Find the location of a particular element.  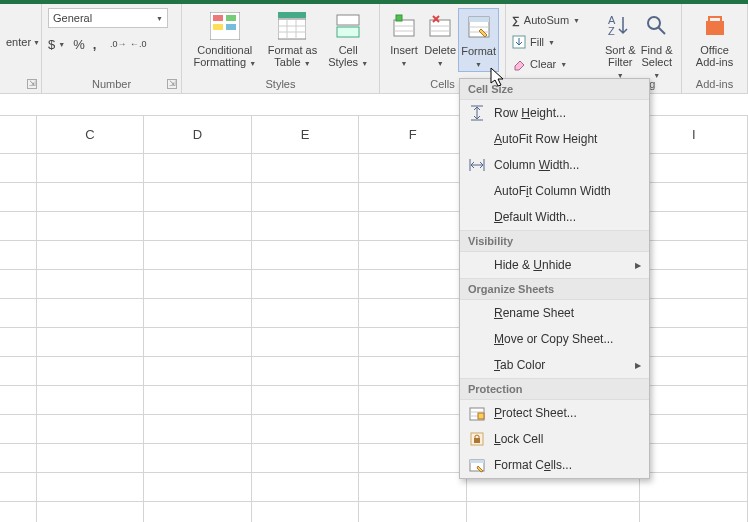

menu-column-width: Column Width... is located at coordinates (554, 165).